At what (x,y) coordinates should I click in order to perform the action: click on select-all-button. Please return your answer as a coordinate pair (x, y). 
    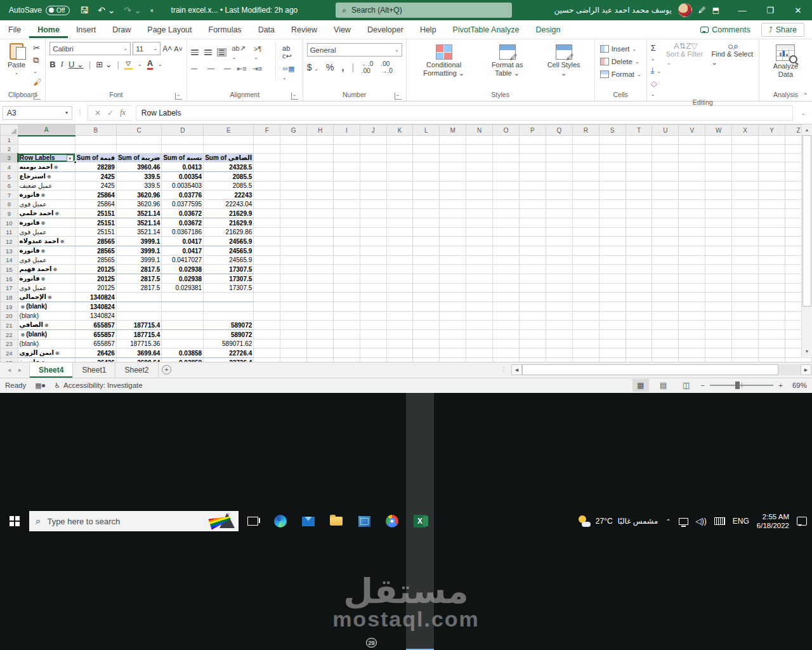
    Looking at the image, I should click on (10, 131).